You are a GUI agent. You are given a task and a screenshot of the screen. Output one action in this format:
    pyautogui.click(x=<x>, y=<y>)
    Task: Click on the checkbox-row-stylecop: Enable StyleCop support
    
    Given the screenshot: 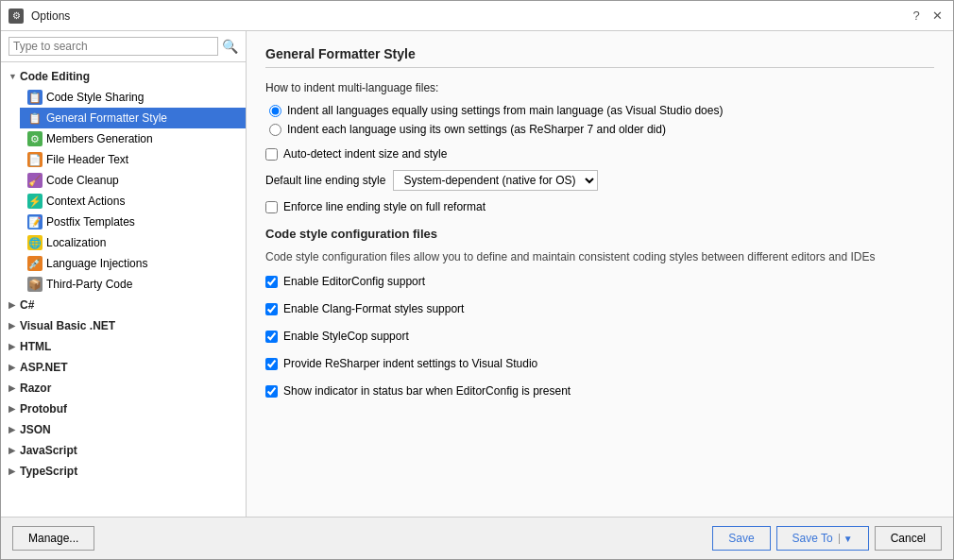 What is the action you would take?
    pyautogui.click(x=600, y=336)
    